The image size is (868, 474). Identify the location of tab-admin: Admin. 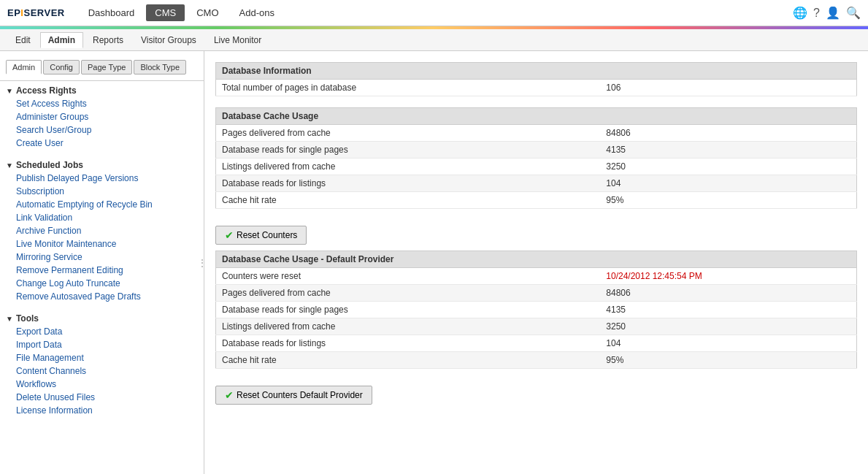
(61, 40).